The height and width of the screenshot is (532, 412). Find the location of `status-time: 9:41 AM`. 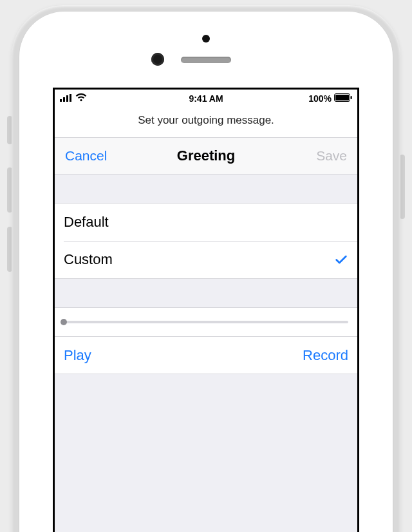

status-time: 9:41 AM is located at coordinates (206, 99).